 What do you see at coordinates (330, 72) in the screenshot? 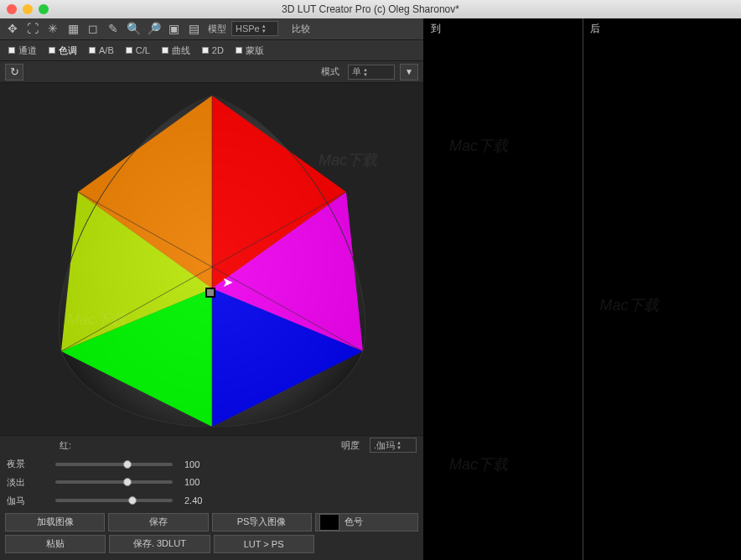
I see `mode-label: 模式` at bounding box center [330, 72].